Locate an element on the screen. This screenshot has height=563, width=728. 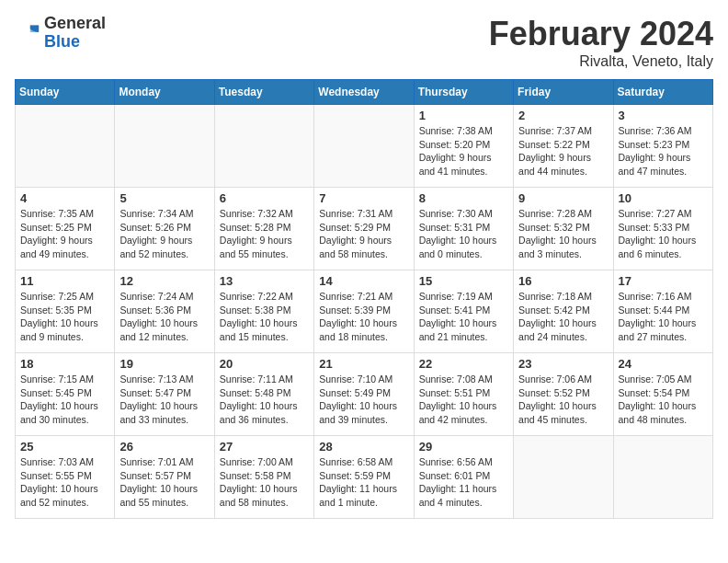
day-number: 29 is located at coordinates (463, 447).